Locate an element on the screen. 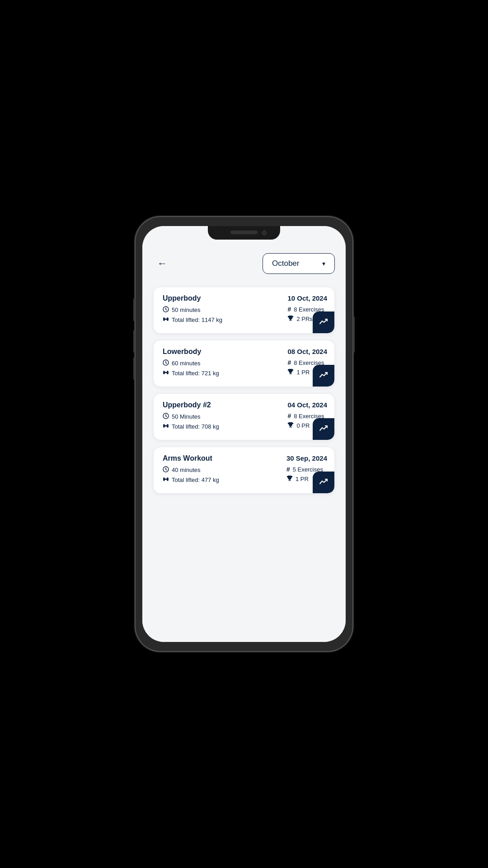  total-lifted-text: Total lifted: 708 kg is located at coordinates (195, 427).